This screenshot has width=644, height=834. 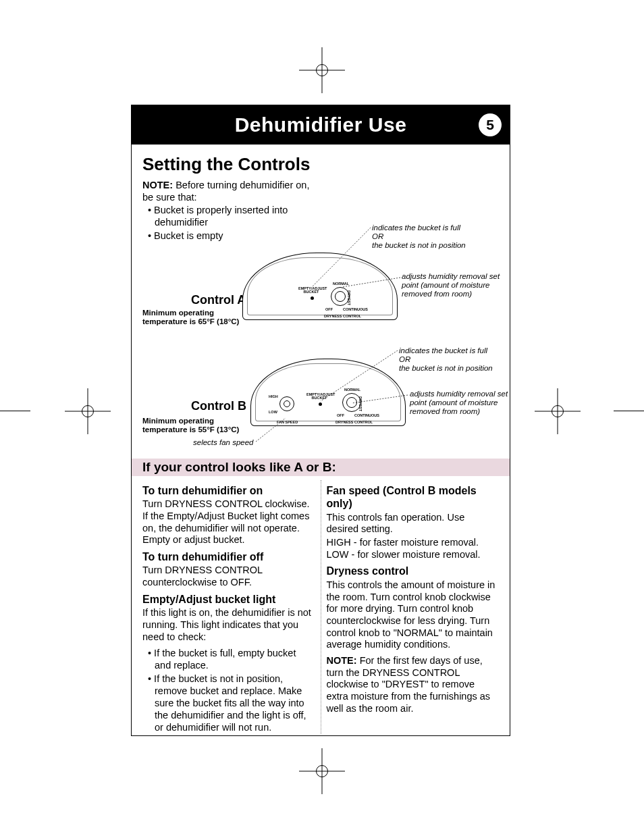 I want to click on light-bullet-2: If the bucket is not in position, remove…, so click(x=232, y=704).